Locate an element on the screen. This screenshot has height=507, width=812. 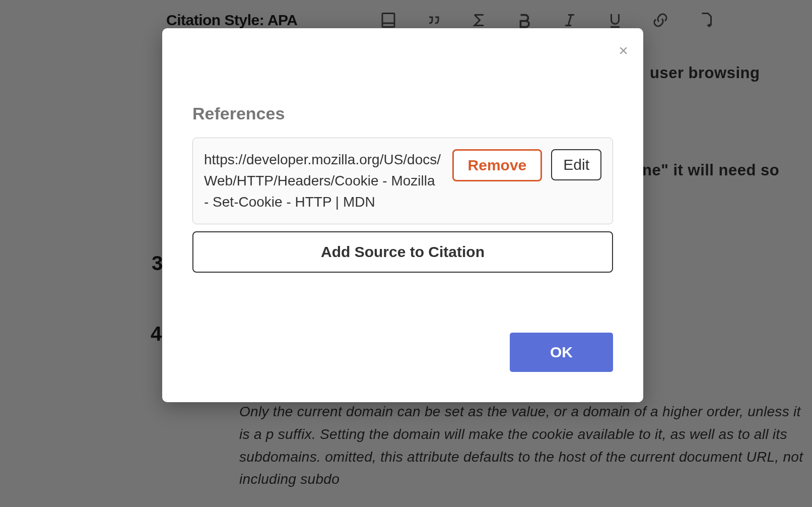
reference-text: https://developer.mozilla.org/US/docs/We… is located at coordinates (323, 181).